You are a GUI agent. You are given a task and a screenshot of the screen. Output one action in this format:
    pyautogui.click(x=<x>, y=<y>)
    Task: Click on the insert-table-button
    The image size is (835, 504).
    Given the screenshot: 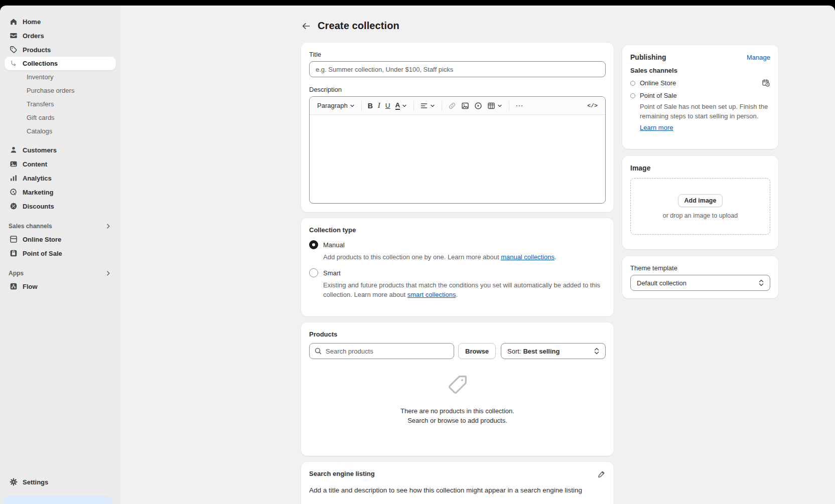 What is the action you would take?
    pyautogui.click(x=495, y=106)
    